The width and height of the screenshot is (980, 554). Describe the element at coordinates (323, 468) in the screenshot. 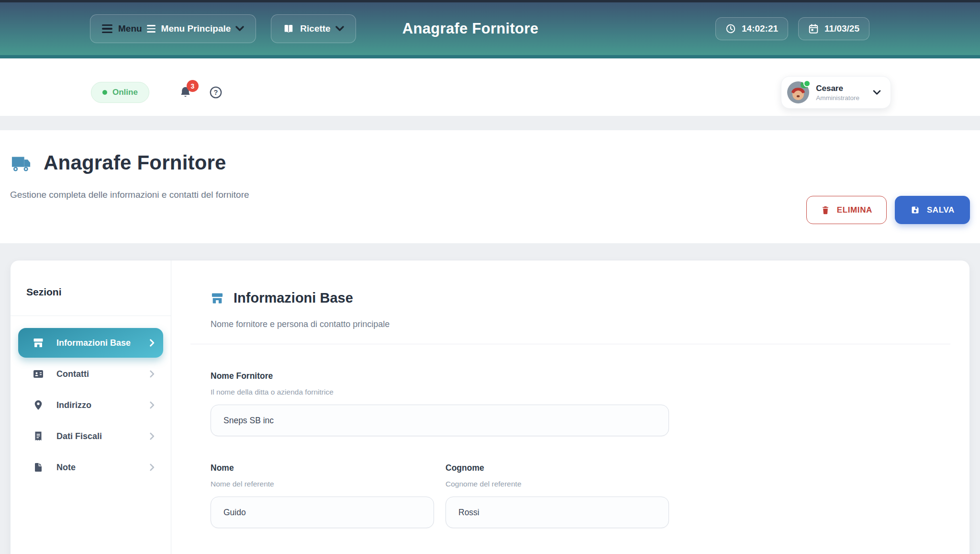

I see `first-name-label: Nome` at that location.